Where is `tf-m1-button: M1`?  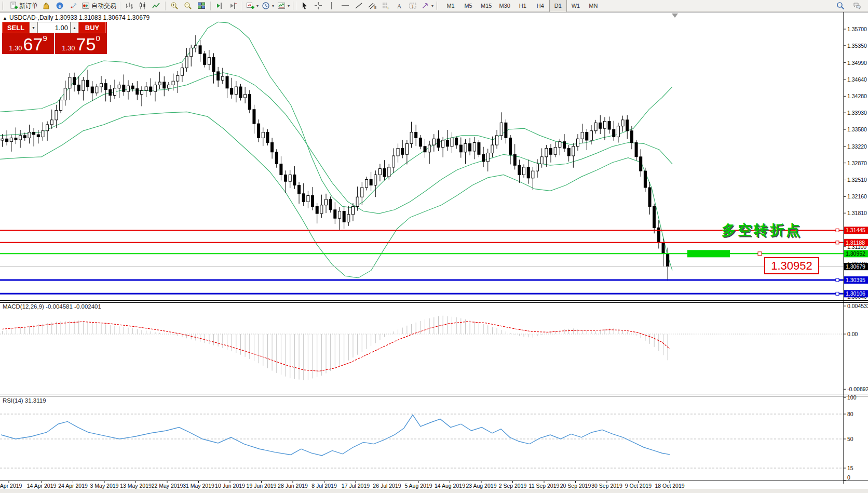
tf-m1-button: M1 is located at coordinates (451, 6).